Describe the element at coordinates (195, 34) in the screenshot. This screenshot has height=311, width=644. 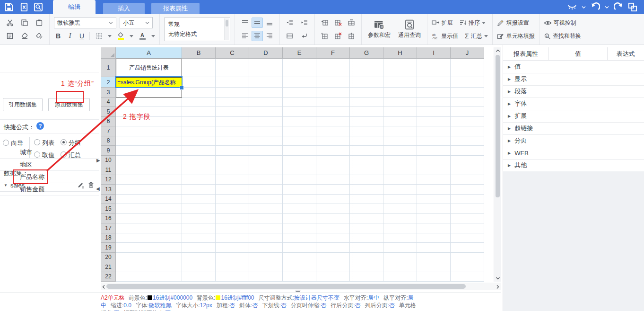
I see `format-none: 无特定格式` at that location.